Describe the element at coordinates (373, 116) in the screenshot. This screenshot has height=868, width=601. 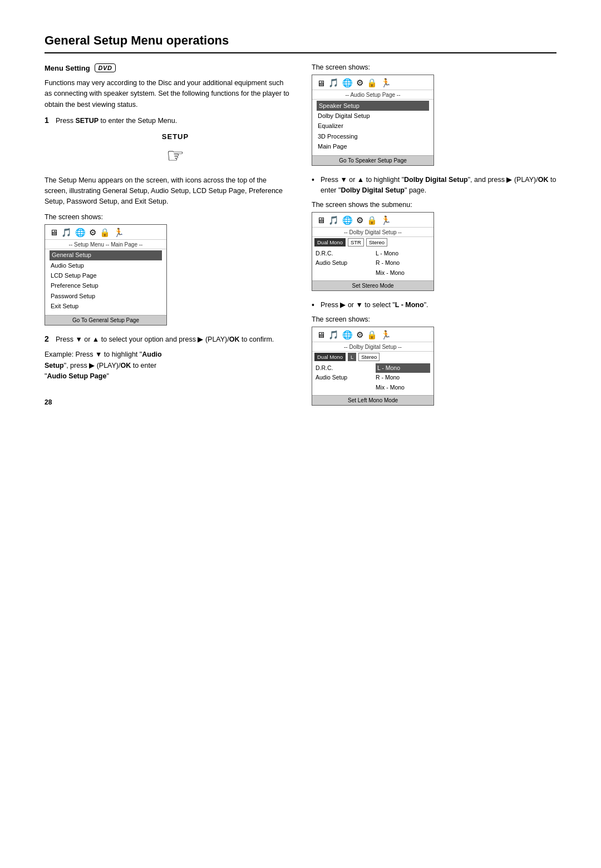
I see `screen-2-item-dolby: Dolby Digital Setup` at that location.